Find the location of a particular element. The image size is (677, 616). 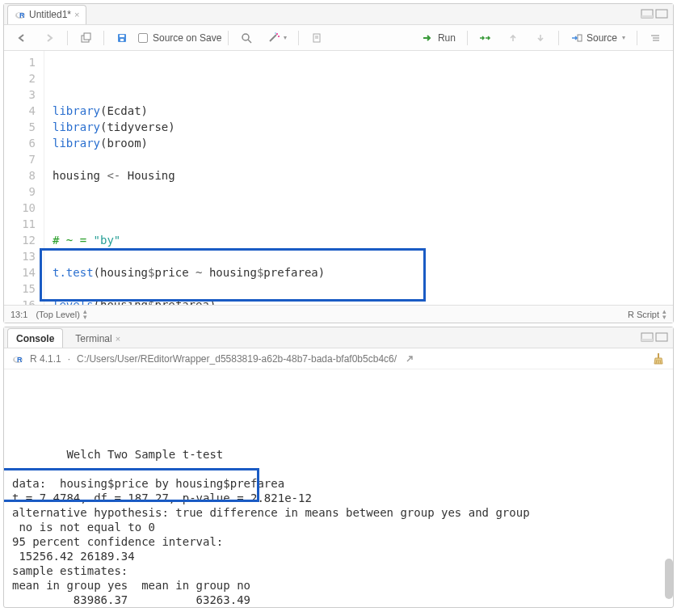

line-gutter: 12345678910111213141516 is located at coordinates (24, 178).